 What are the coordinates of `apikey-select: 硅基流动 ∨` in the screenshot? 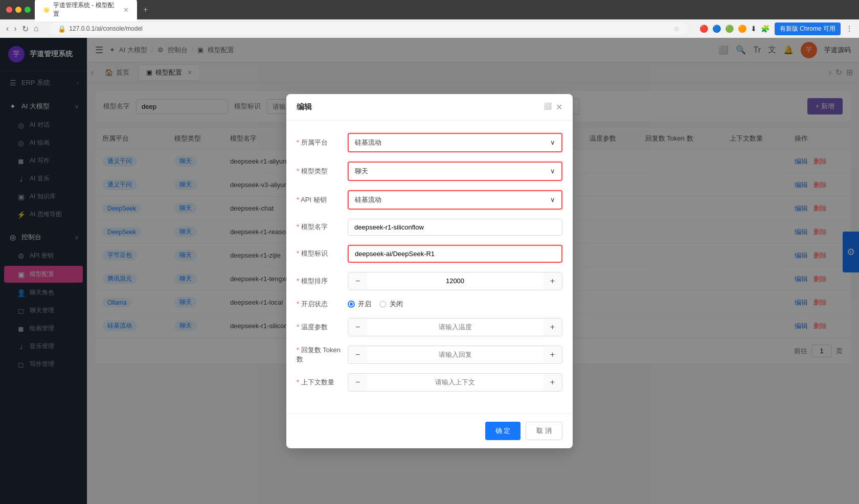 It's located at (455, 200).